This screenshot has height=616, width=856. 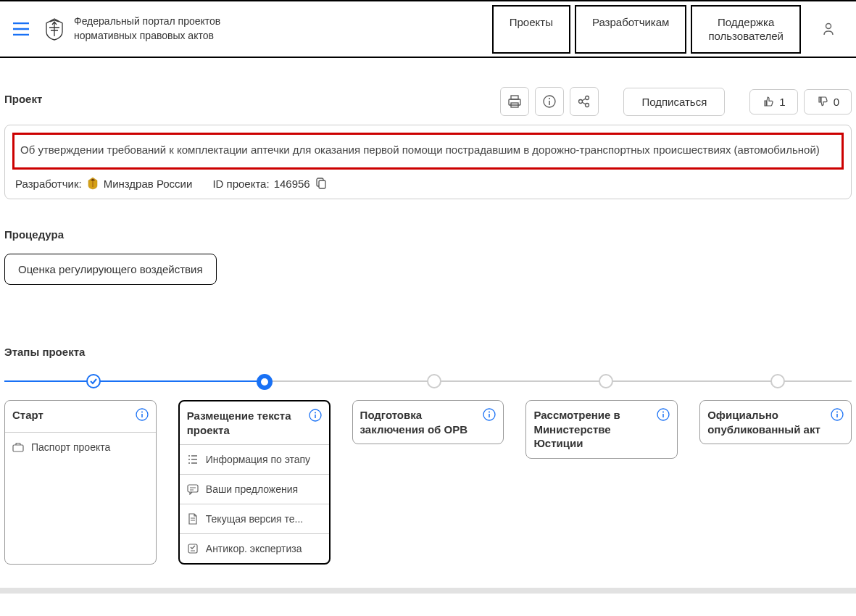 I want to click on share-button, so click(x=584, y=101).